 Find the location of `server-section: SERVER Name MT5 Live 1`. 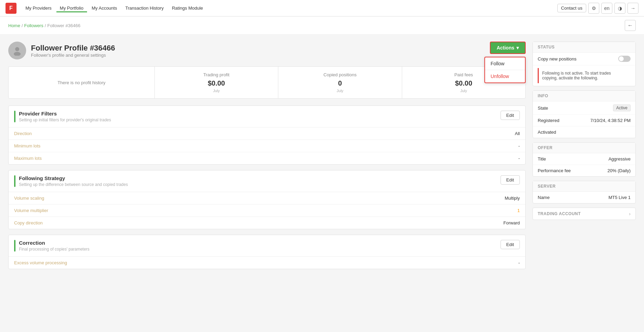

server-section: SERVER Name MT5 Live 1 is located at coordinates (584, 192).